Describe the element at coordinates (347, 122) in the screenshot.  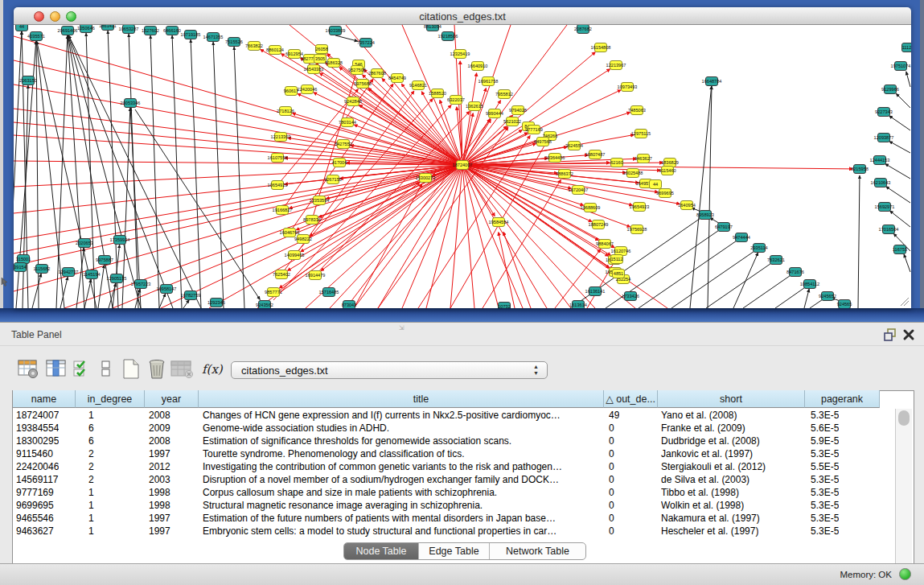
I see `graph-node: 7803144` at that location.